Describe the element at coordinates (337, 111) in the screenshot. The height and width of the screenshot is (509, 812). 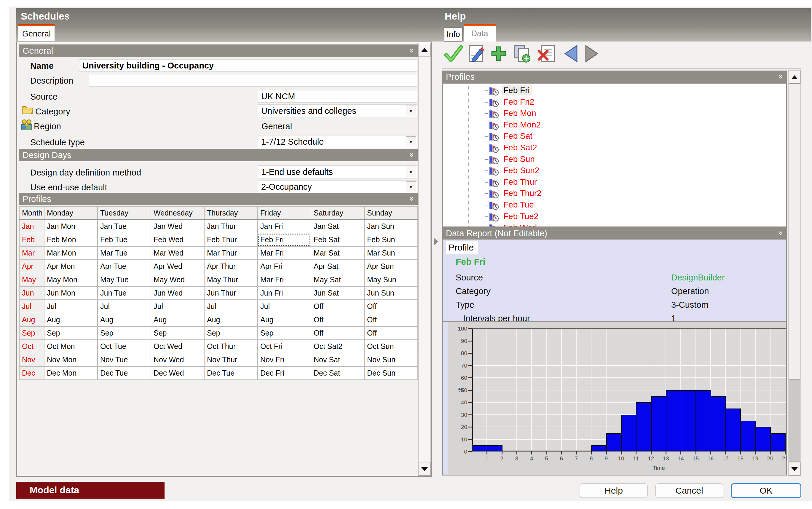
I see `category-dropdown: Universities and colleges ▼` at that location.